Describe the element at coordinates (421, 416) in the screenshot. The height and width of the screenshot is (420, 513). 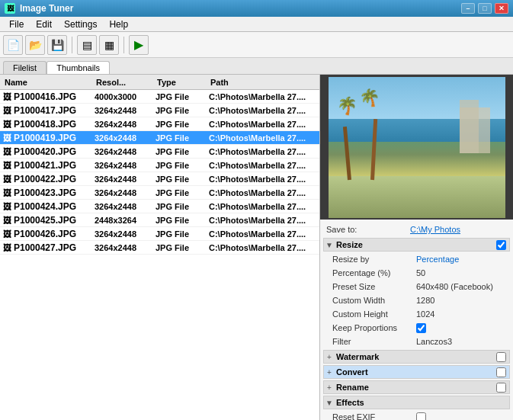
I see `reset-exif-checkbox` at that location.